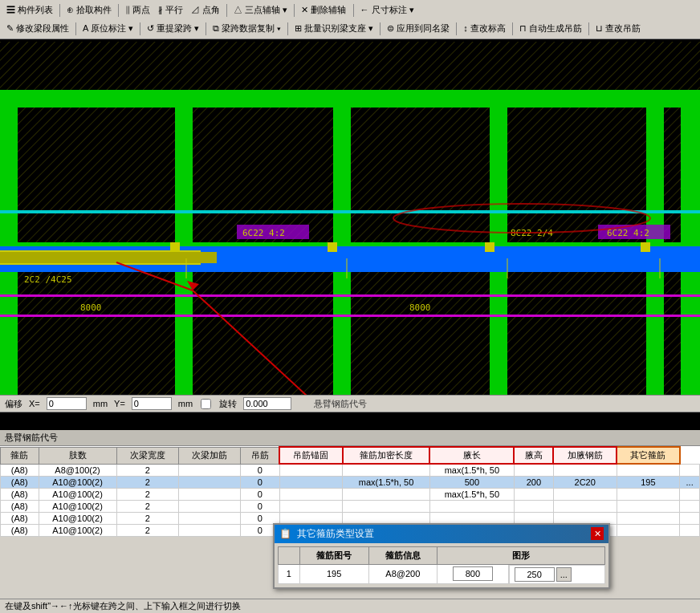  Describe the element at coordinates (294, 10) in the screenshot. I see `sep4` at that location.